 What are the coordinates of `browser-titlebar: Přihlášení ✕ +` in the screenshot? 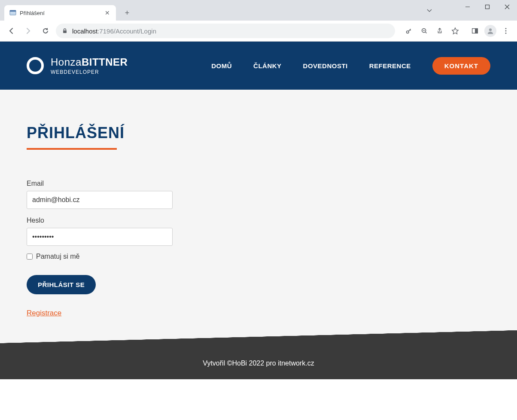 It's located at (258, 10).